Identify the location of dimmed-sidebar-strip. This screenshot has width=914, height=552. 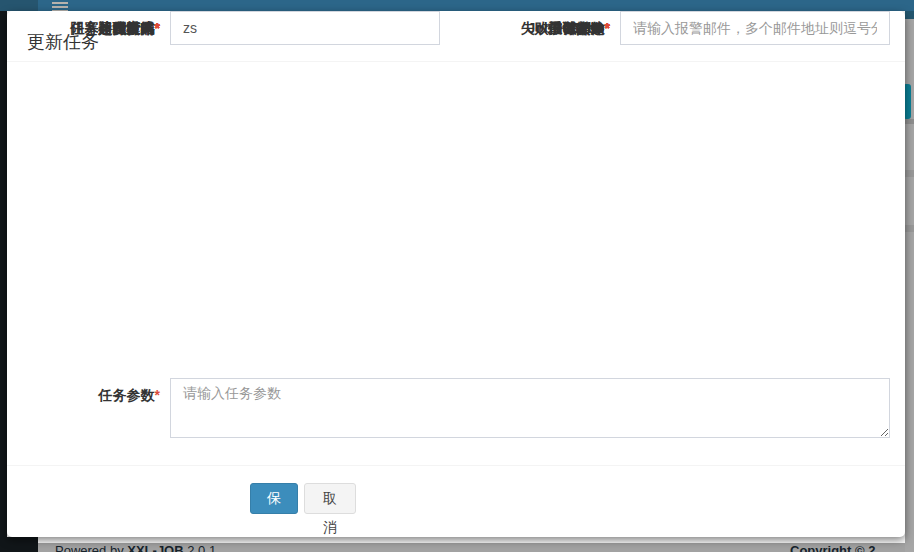
(4, 282).